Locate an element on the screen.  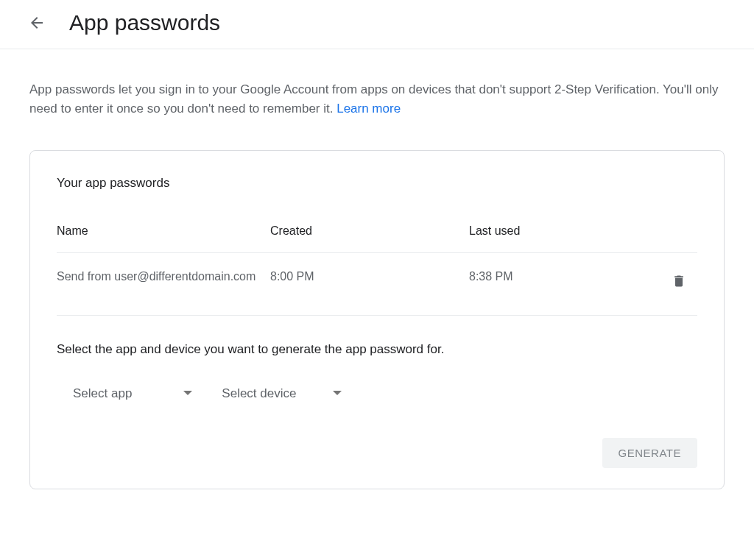
selects-row: Select app Select device is located at coordinates (377, 394).